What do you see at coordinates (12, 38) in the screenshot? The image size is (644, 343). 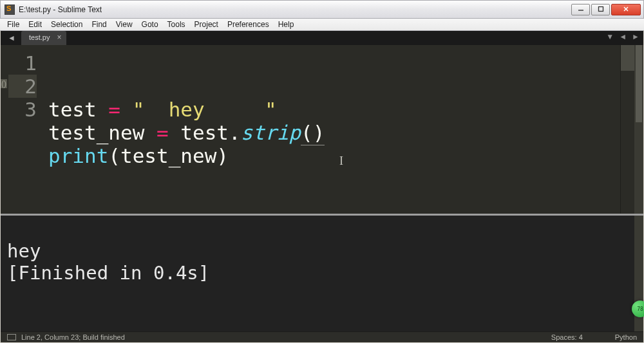 I see `tabs-scroll-left-icon: ◄` at bounding box center [12, 38].